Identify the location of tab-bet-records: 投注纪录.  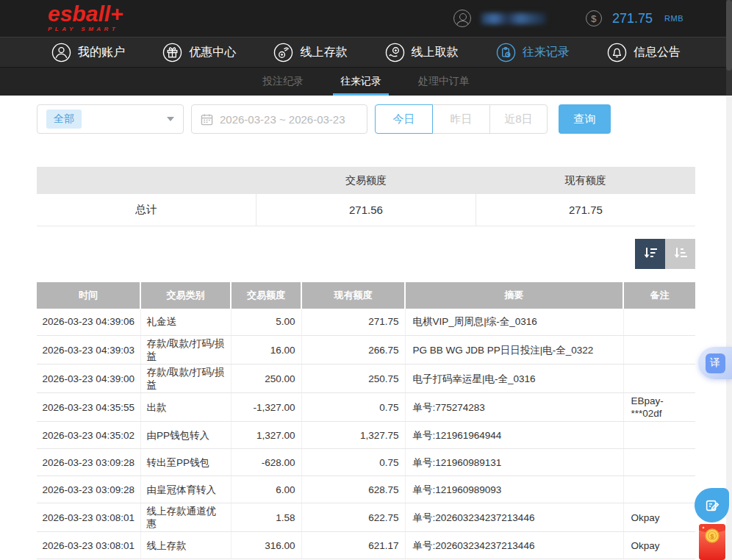
(283, 82).